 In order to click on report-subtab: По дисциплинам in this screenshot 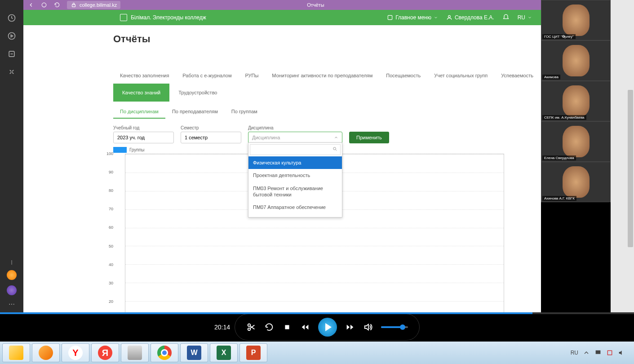, I will do `click(139, 112)`.